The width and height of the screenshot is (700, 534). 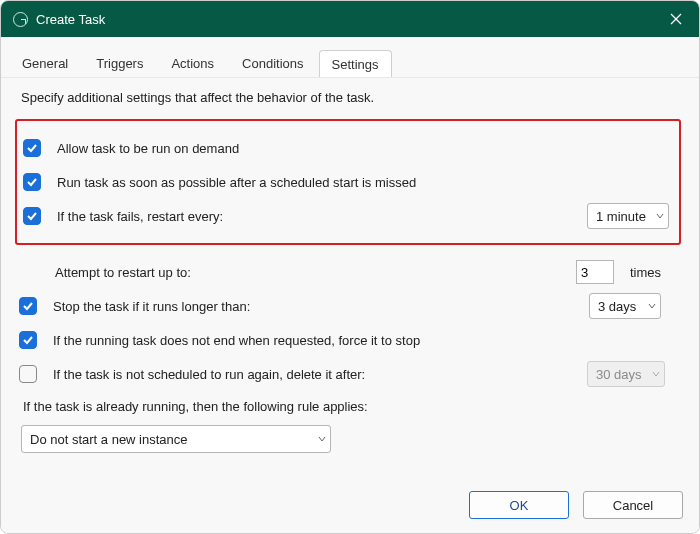 I want to click on clock-icon, so click(x=20, y=20).